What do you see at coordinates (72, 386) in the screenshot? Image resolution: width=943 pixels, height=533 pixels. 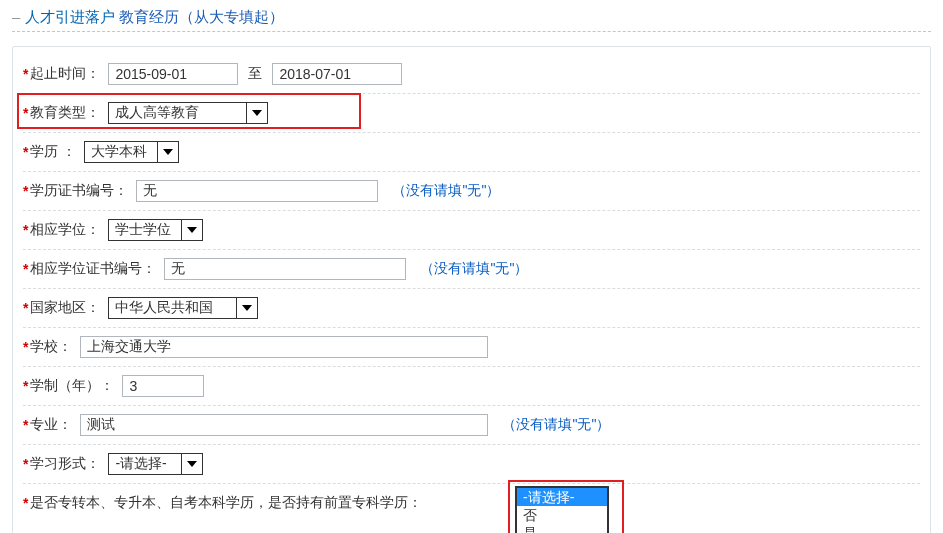 I see `label-years: 学制（年）：` at bounding box center [72, 386].